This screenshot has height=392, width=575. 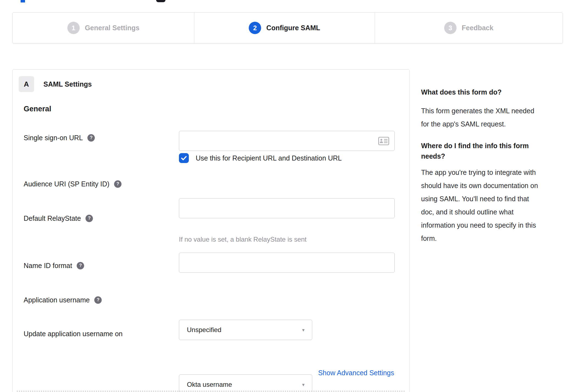 What do you see at coordinates (384, 141) in the screenshot?
I see `address-book-icon` at bounding box center [384, 141].